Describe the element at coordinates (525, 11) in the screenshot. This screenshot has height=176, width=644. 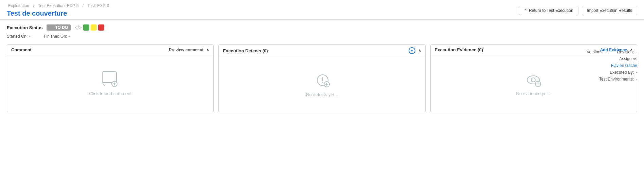
I see `chevron-up-icon: ⌃` at that location.